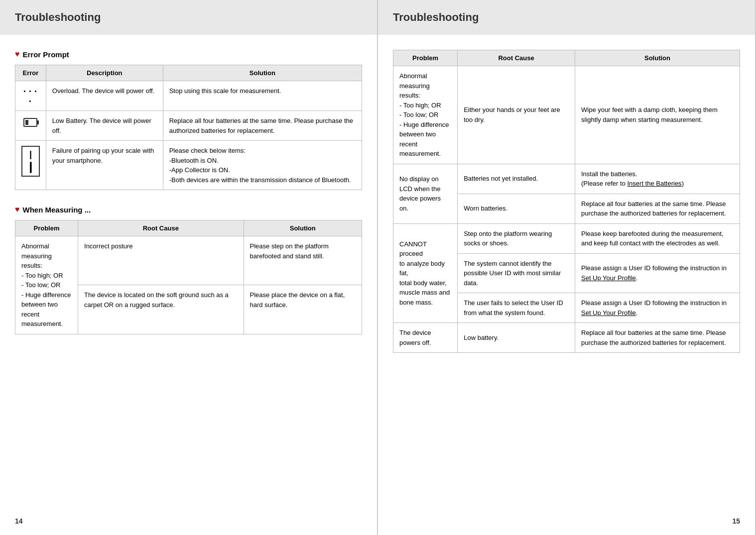  Describe the element at coordinates (425, 338) in the screenshot. I see `problem-device-powers-off: The device powers off.` at that location.